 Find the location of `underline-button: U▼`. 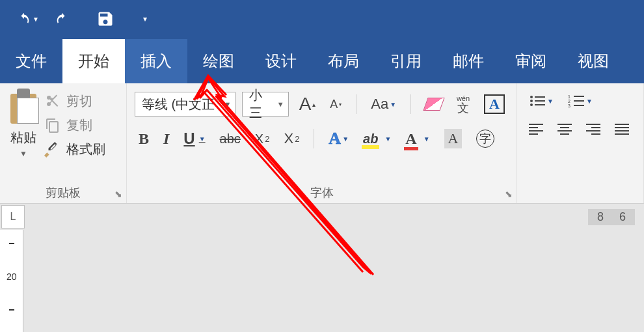

underline-button: U▼ is located at coordinates (194, 139).